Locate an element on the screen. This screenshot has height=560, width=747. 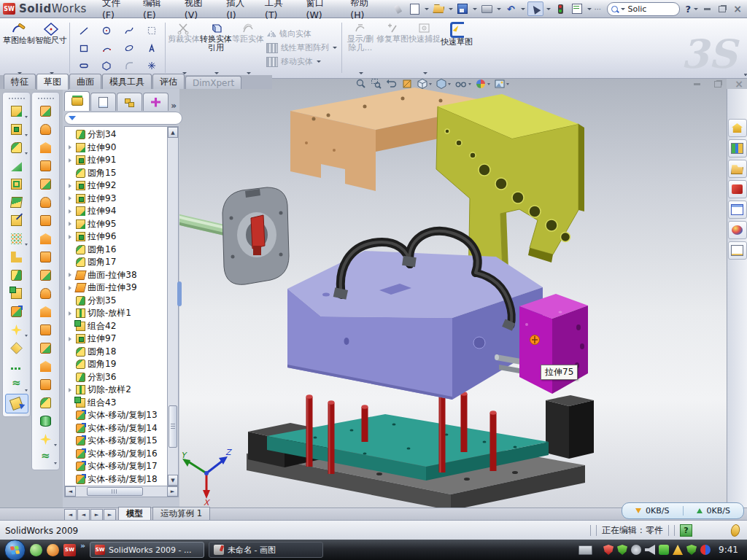
display-style-icon is located at coordinates (444, 84).